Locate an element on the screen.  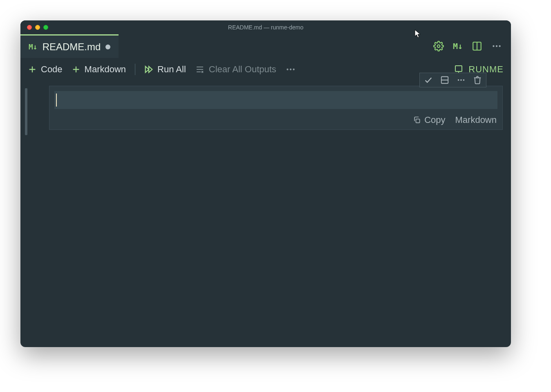
tab-label: README.md is located at coordinates (72, 47).